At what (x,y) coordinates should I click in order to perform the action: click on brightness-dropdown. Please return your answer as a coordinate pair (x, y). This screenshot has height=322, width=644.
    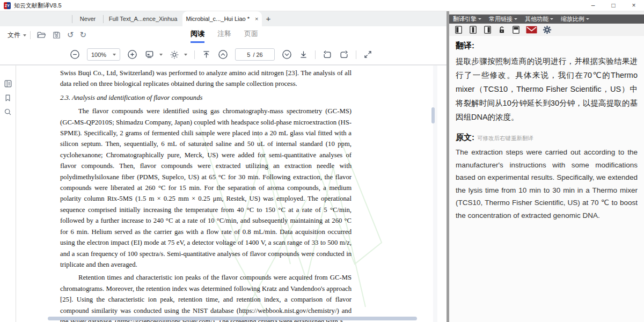
    Looking at the image, I should click on (178, 55).